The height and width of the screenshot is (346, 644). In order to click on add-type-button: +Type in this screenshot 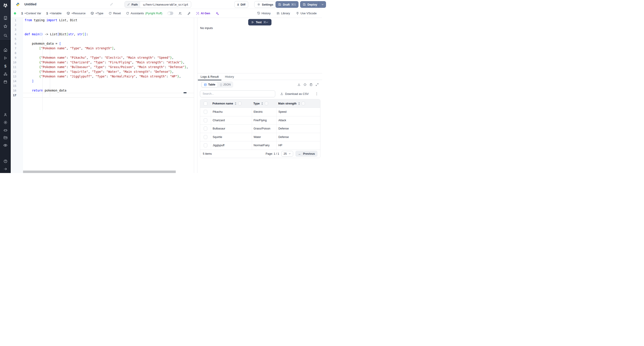, I will do `click(97, 13)`.